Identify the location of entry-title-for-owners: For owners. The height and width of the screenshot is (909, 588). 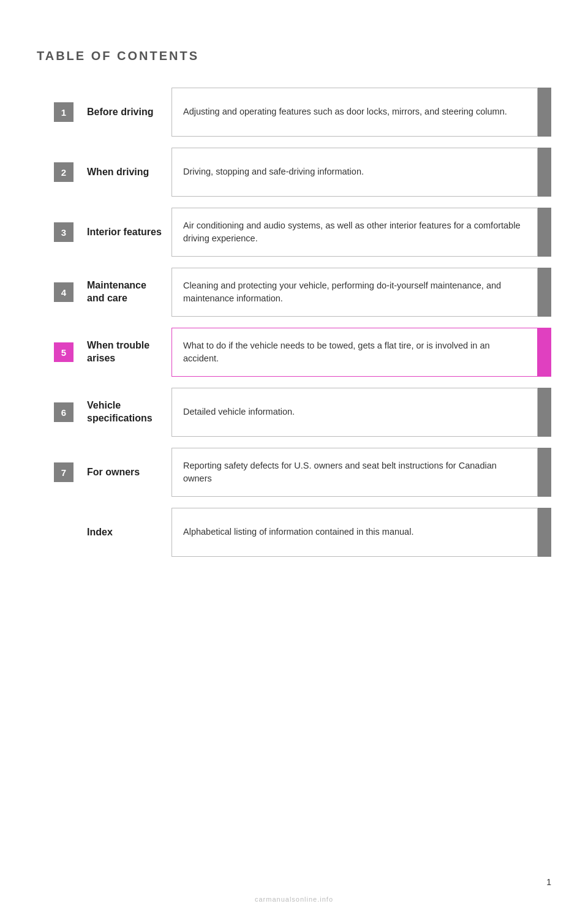
(113, 473).